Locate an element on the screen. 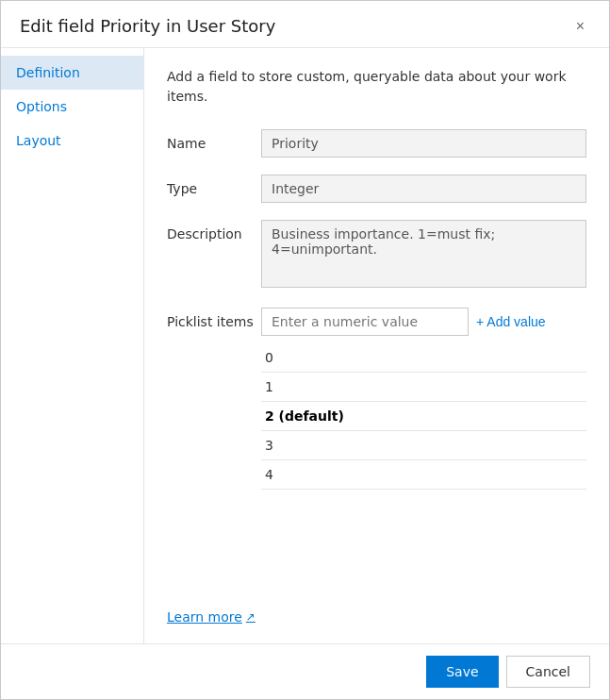  description-label: Description is located at coordinates (214, 230).